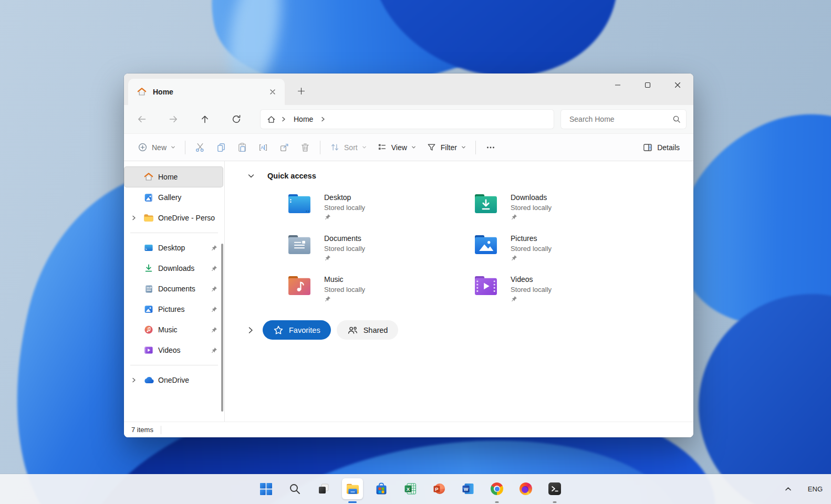 The width and height of the screenshot is (831, 504). What do you see at coordinates (273, 92) in the screenshot?
I see `tab-close-button` at bounding box center [273, 92].